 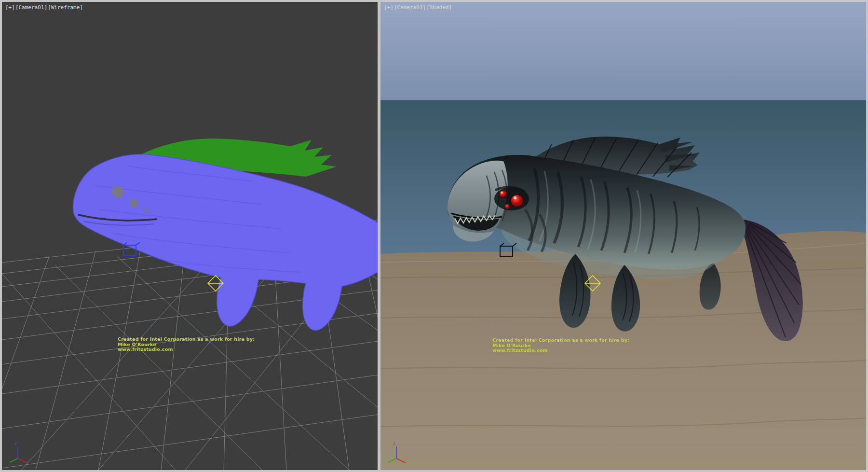 I want to click on viewport-label: [+][Camera01][Shaded], so click(x=418, y=8).